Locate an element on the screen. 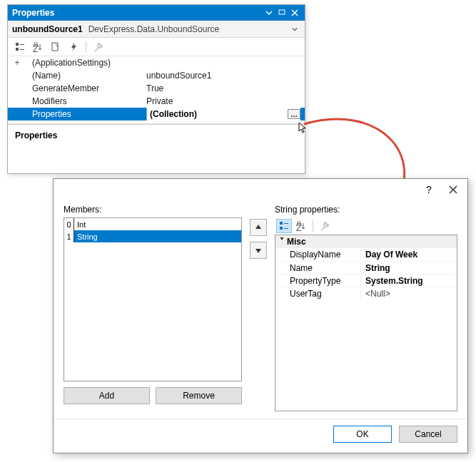  ok-button-label: OK is located at coordinates (363, 434).